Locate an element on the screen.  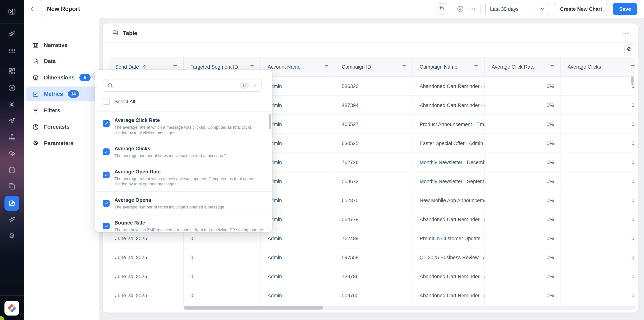
cell: Monthly Newsletter - Septembe is located at coordinates (449, 181).